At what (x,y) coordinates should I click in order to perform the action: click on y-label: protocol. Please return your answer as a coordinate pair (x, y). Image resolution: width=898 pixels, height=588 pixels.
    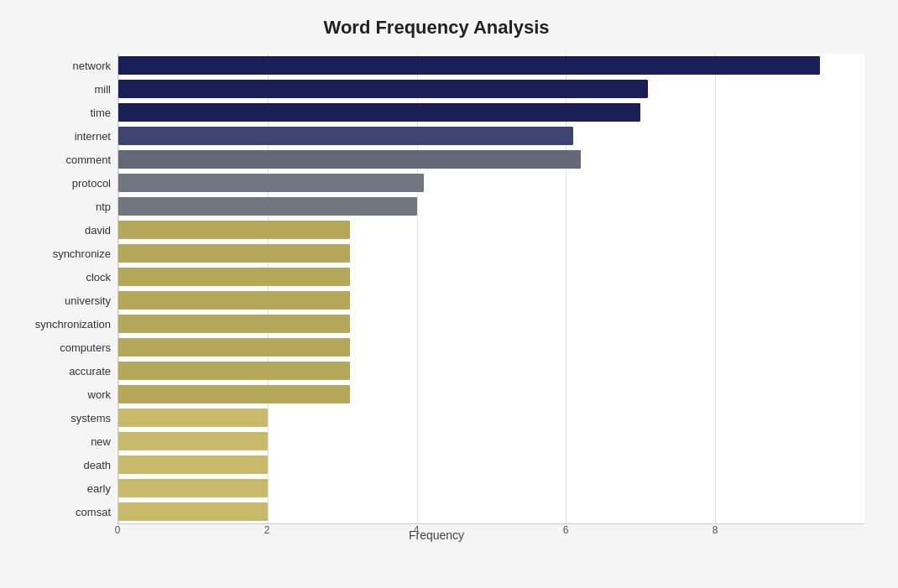
    Looking at the image, I should click on (91, 183).